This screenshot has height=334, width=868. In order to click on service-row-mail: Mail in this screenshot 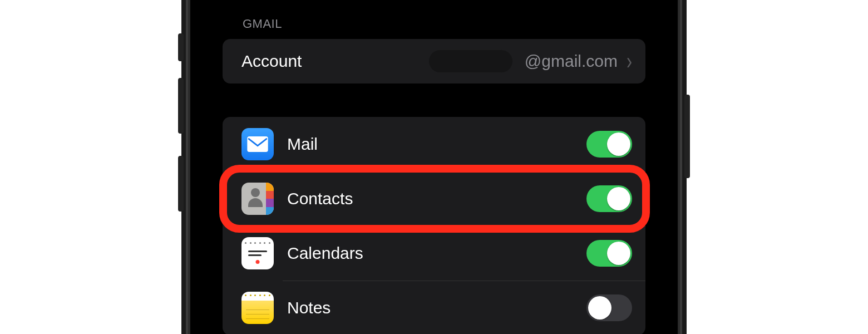, I will do `click(434, 144)`.